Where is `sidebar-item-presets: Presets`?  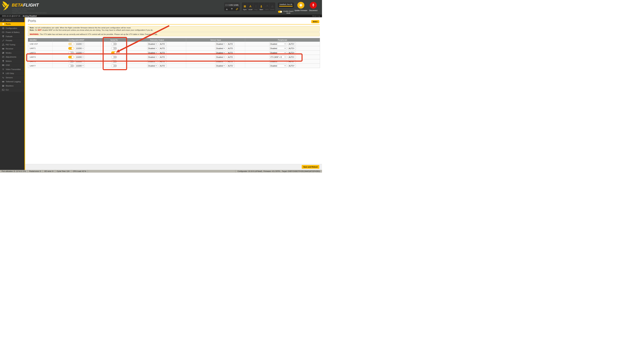
sidebar-item-presets: Presets is located at coordinates (12, 41).